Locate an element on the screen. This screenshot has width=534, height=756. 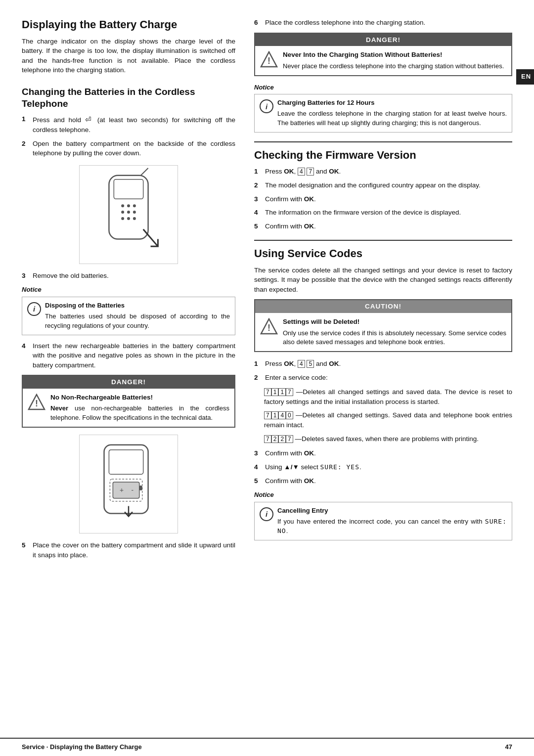
step3: 3 Remove the old batteries. is located at coordinates (129, 276).